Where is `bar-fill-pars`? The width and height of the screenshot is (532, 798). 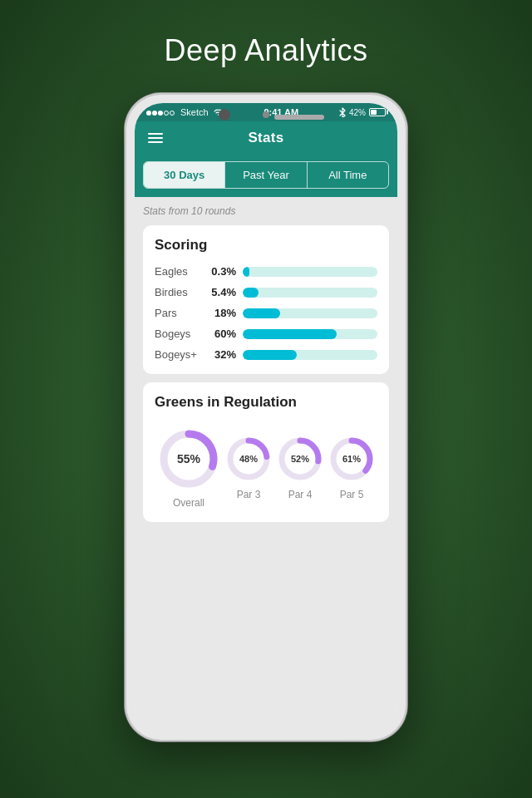
bar-fill-pars is located at coordinates (261, 313).